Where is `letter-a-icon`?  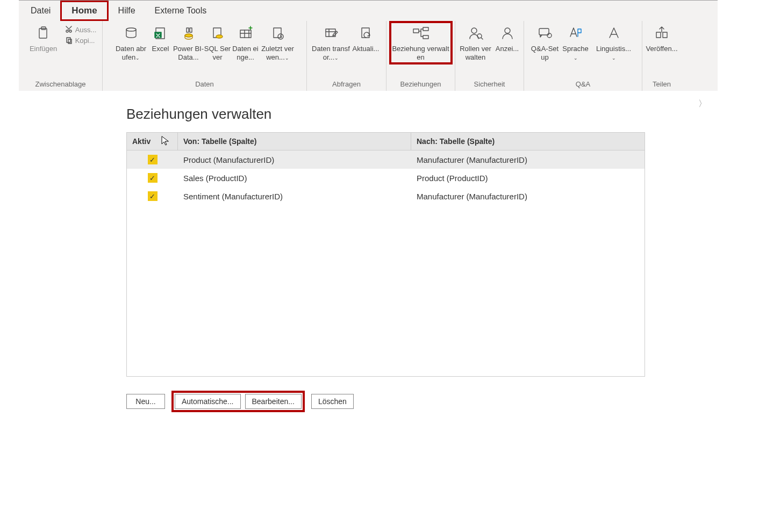 letter-a-icon is located at coordinates (614, 33).